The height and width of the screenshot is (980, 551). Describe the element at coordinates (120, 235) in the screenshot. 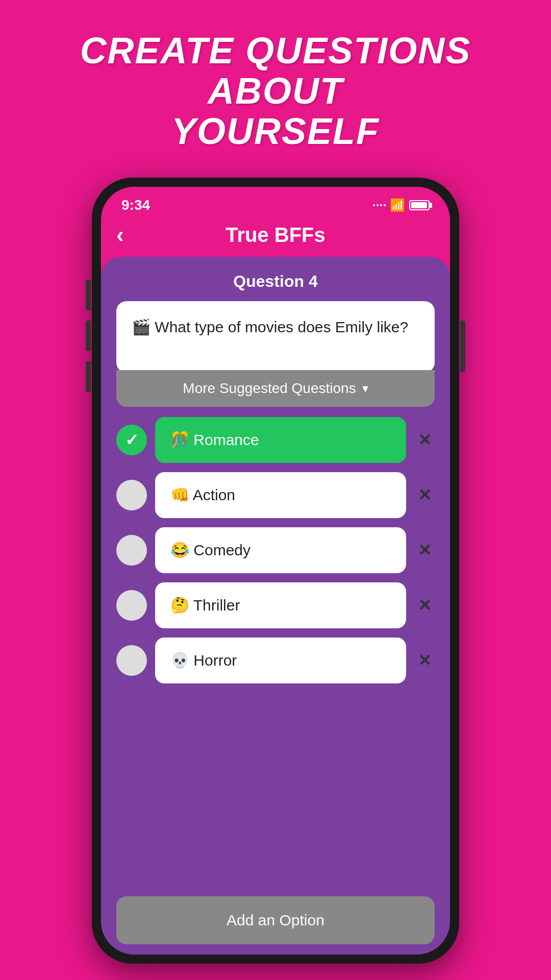

I see `back-button: ‹` at that location.